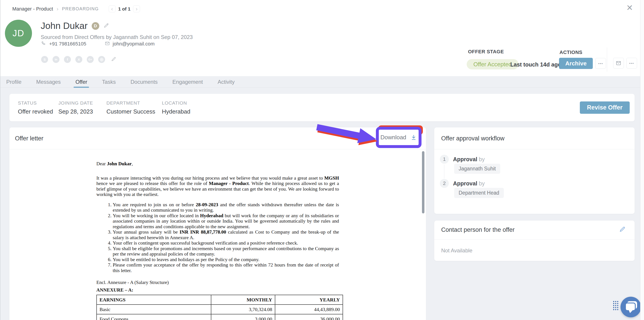  What do you see at coordinates (176, 103) in the screenshot?
I see `field-label: LOCATION` at bounding box center [176, 103].